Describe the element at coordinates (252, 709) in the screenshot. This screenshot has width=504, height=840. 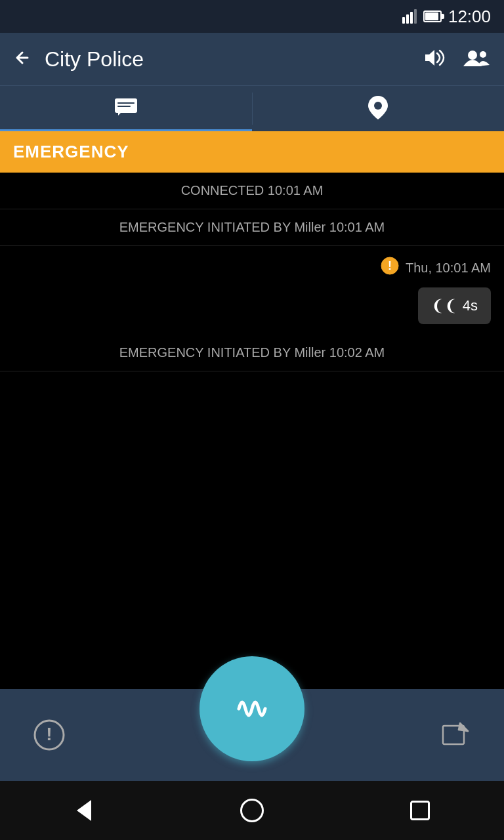
I see `ptt-wave-icon` at that location.